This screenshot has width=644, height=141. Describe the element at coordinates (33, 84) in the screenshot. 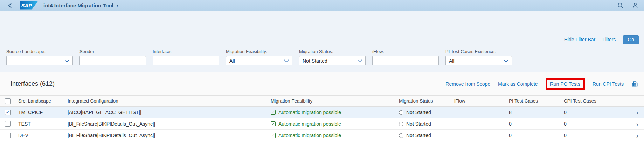

I see `table-title: Interfaces (612)` at that location.